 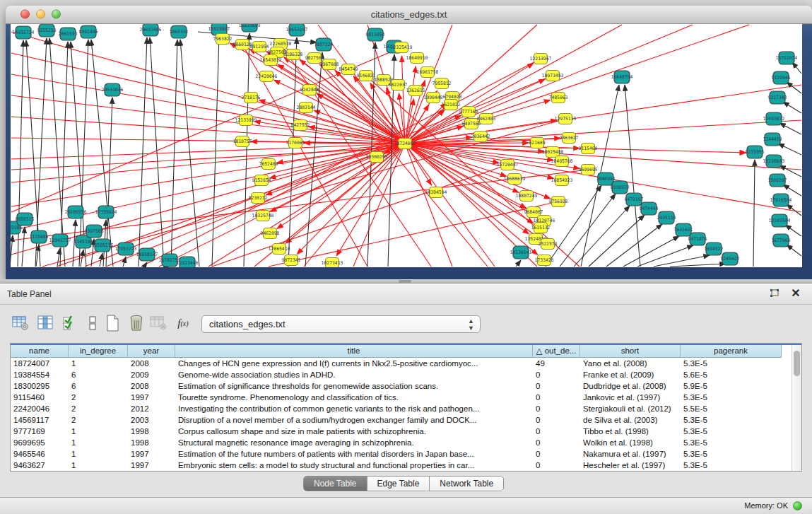 What do you see at coordinates (40, 351) in the screenshot?
I see `column-header-name: name` at bounding box center [40, 351].